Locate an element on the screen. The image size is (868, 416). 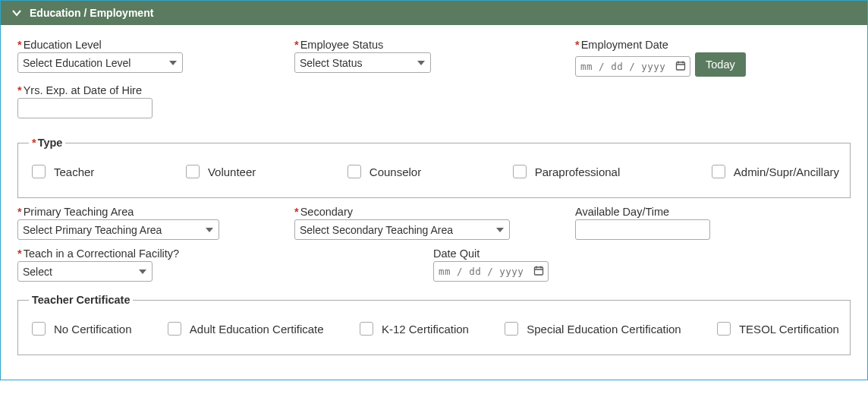
form-row-3: *Primary Teaching Area Select Primary Te… is located at coordinates (434, 226).